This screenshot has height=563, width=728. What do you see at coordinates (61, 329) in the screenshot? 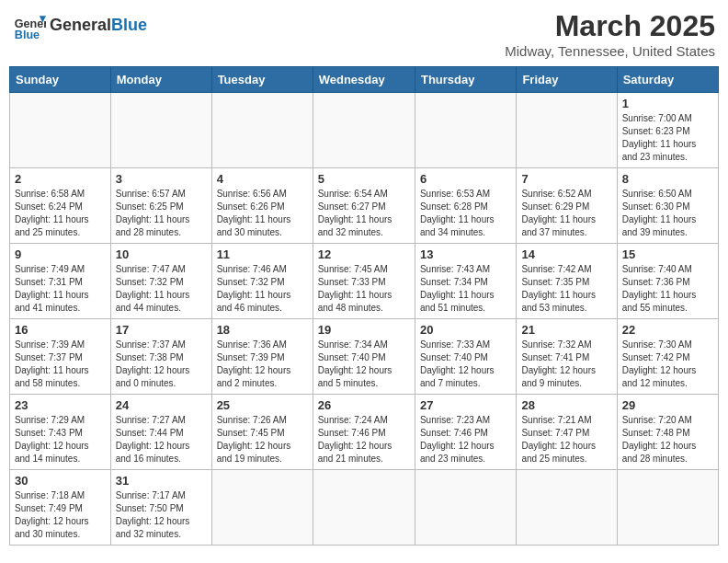
I see `day-number: 16` at bounding box center [61, 329].